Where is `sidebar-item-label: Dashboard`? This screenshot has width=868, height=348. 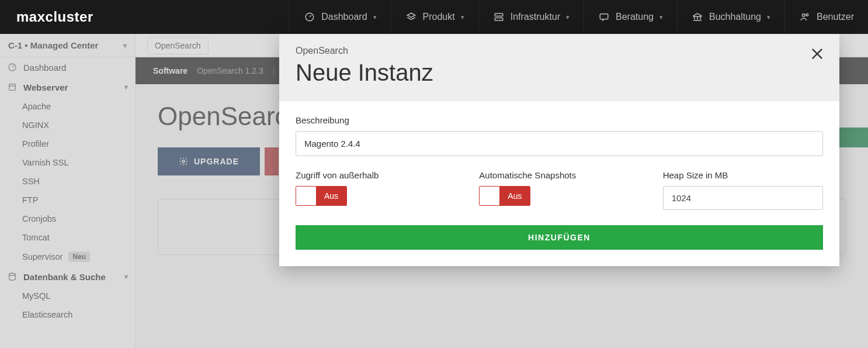 sidebar-item-label: Dashboard is located at coordinates (44, 68).